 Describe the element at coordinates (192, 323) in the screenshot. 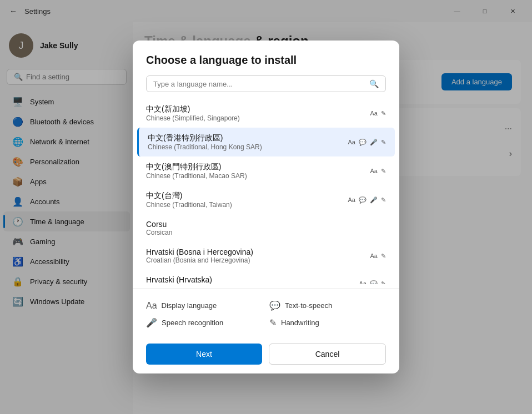

I see `feature-label: Speech recognition` at that location.